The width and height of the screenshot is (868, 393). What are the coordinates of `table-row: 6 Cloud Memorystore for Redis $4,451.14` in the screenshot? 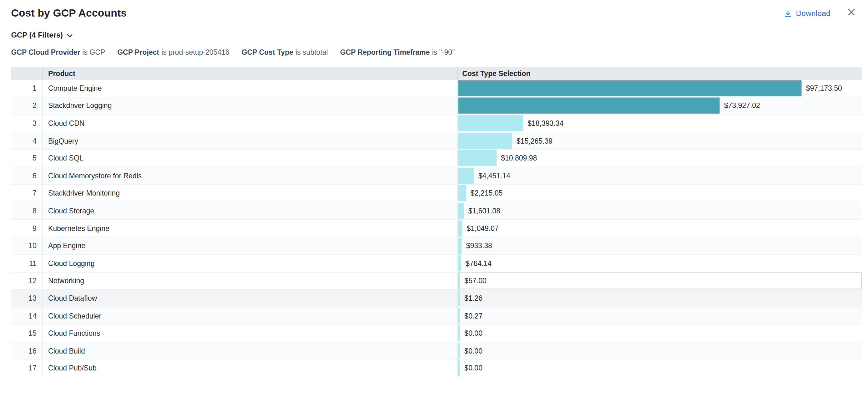 It's located at (436, 176).